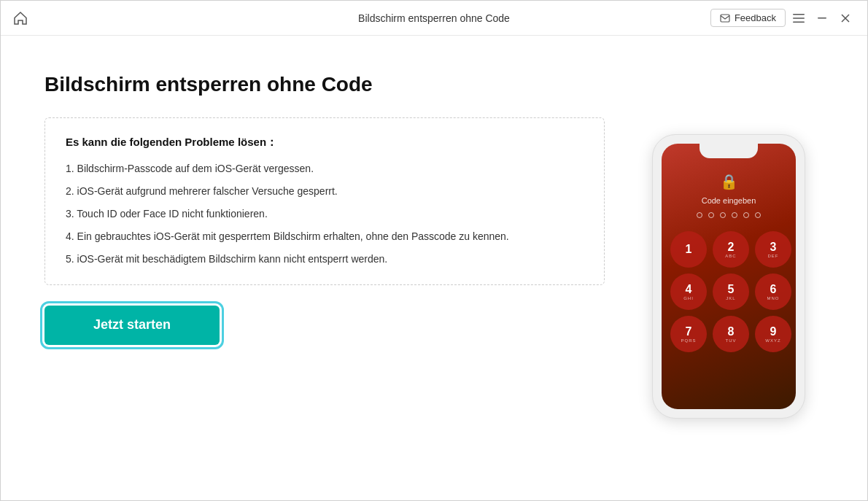 The height and width of the screenshot is (501, 868). What do you see at coordinates (822, 18) in the screenshot?
I see `minimize-button` at bounding box center [822, 18].